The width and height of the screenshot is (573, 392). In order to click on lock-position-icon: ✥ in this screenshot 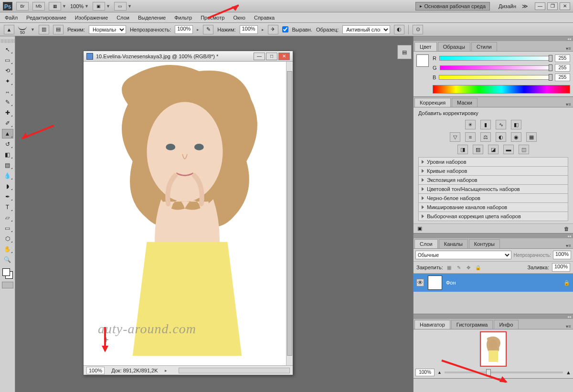, I will do `click(468, 267)`.